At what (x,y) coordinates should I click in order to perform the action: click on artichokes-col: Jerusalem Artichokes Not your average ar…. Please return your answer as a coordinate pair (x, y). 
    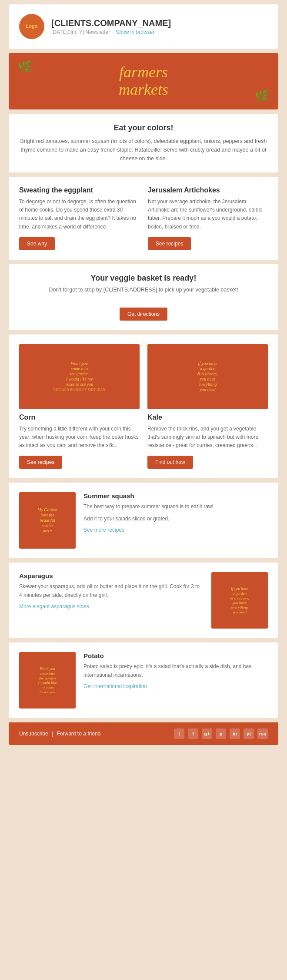
    Looking at the image, I should click on (208, 218).